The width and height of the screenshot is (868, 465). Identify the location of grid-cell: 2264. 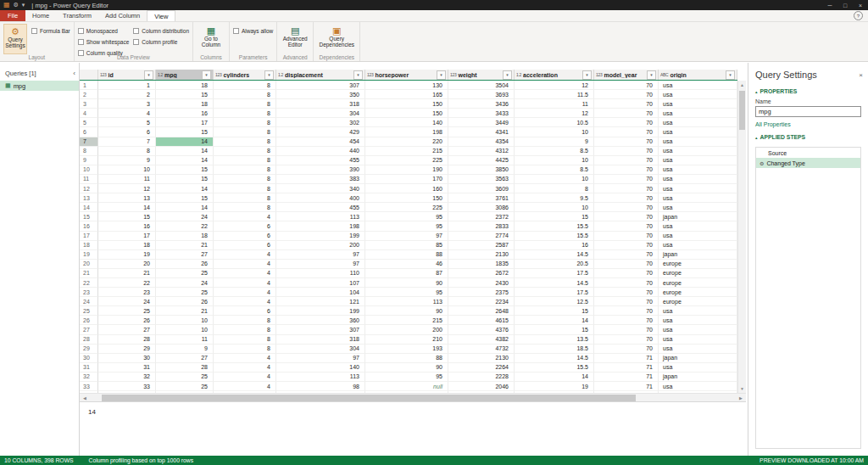
(481, 368).